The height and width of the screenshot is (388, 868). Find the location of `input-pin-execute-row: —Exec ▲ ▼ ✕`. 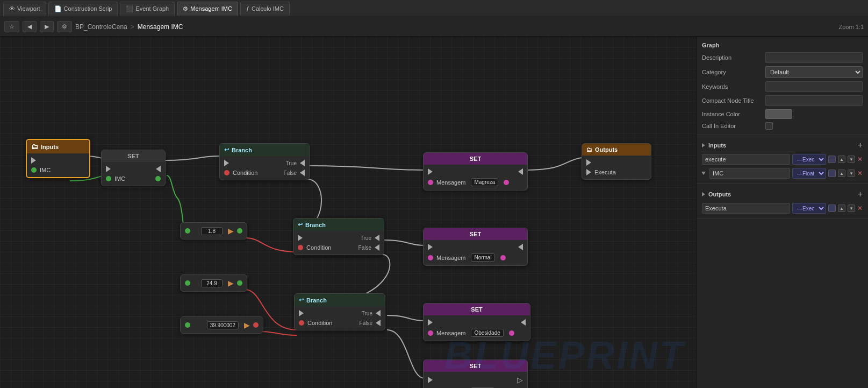

input-pin-execute-row: —Exec ▲ ▼ ✕ is located at coordinates (783, 159).